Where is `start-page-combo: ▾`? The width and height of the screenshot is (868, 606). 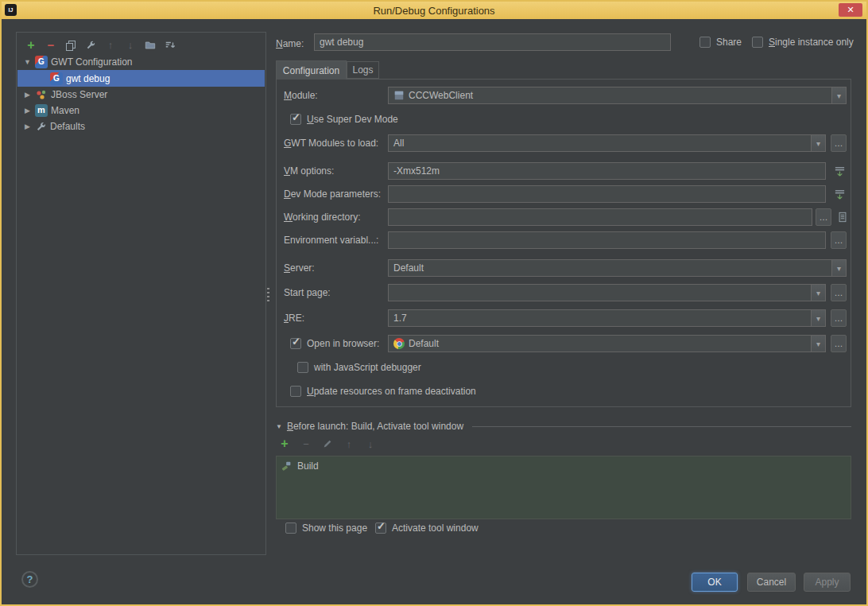 start-page-combo: ▾ is located at coordinates (607, 293).